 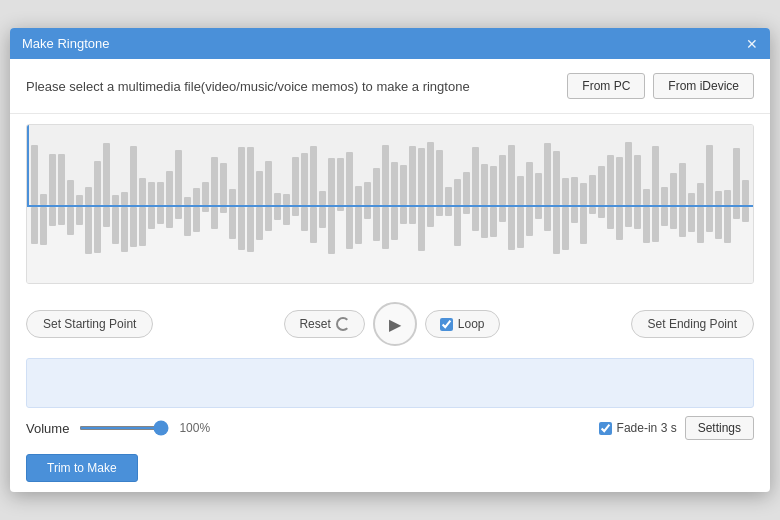 I want to click on from-pc-button: From PC, so click(x=606, y=86).